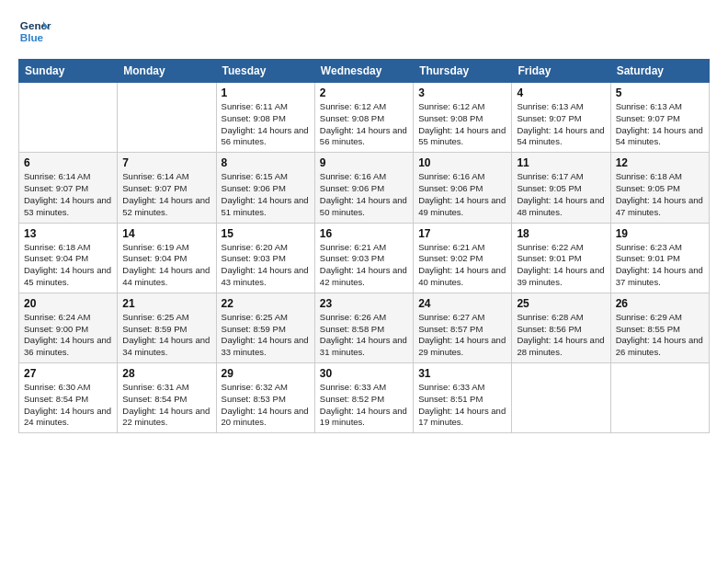 The height and width of the screenshot is (563, 728). Describe the element at coordinates (364, 93) in the screenshot. I see `day-number: 2` at that location.